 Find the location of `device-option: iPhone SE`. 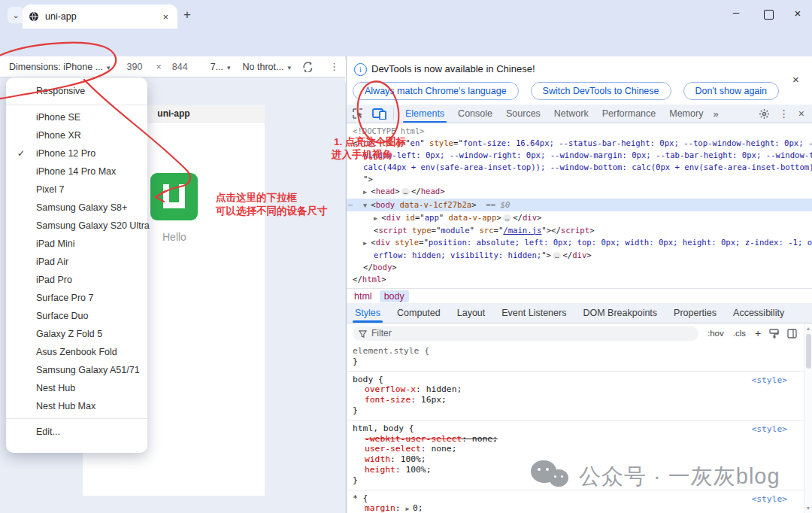

device-option: iPhone SE is located at coordinates (77, 117).